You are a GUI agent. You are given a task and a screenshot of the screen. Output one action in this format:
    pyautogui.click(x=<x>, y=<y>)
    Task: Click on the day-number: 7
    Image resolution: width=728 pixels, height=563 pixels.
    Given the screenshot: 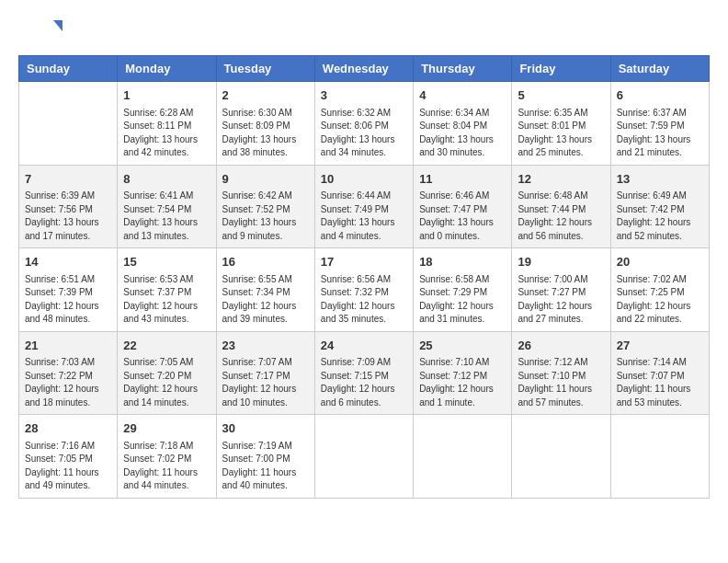 What is the action you would take?
    pyautogui.click(x=68, y=179)
    